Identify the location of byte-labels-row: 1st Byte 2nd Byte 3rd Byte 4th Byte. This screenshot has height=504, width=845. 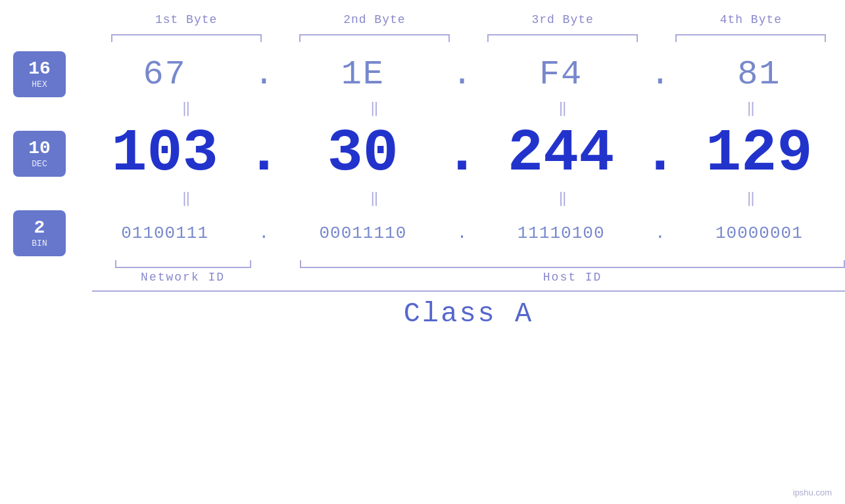
(422, 20).